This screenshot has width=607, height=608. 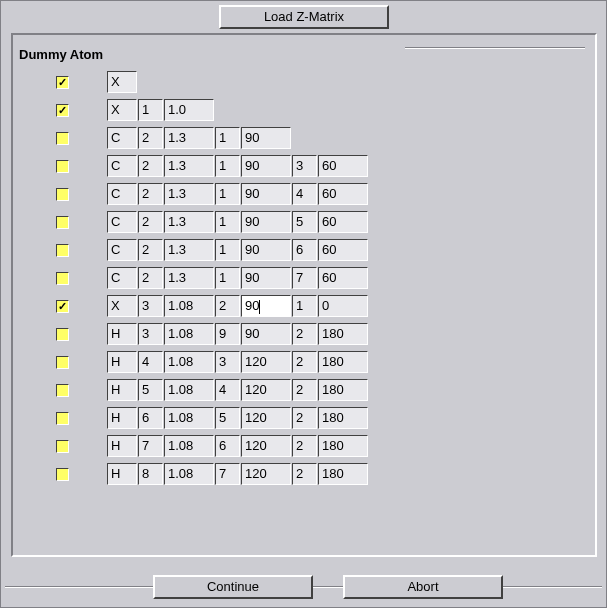 I want to click on zmatrix-cell-i3: 1, so click(x=304, y=306).